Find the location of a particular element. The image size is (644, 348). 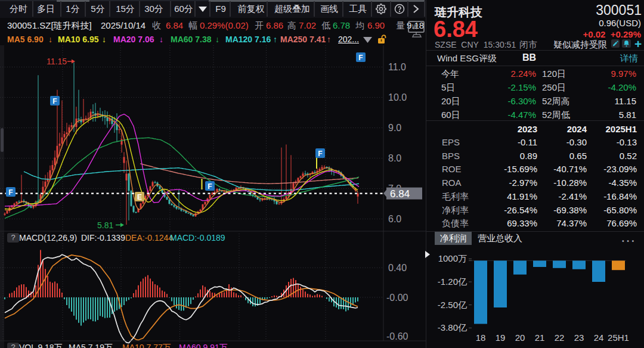

svg-text: 25H1 is located at coordinates (618, 337).